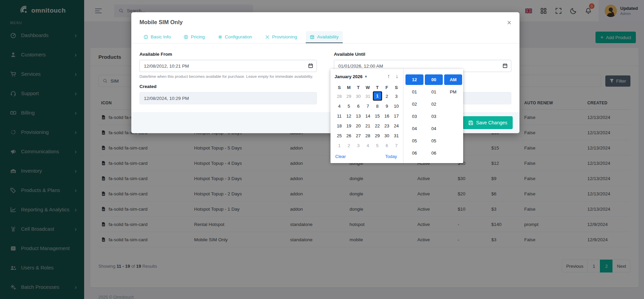  I want to click on calendar-day: 14, so click(368, 116).